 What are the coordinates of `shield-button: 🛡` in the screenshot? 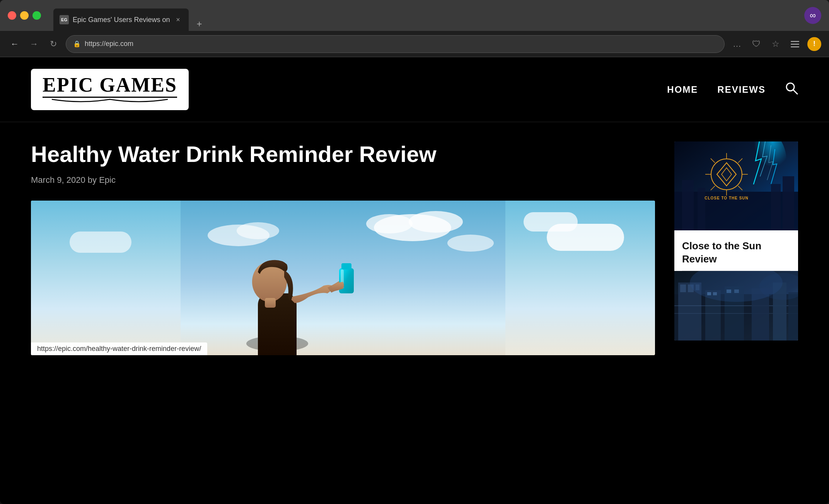 It's located at (756, 44).